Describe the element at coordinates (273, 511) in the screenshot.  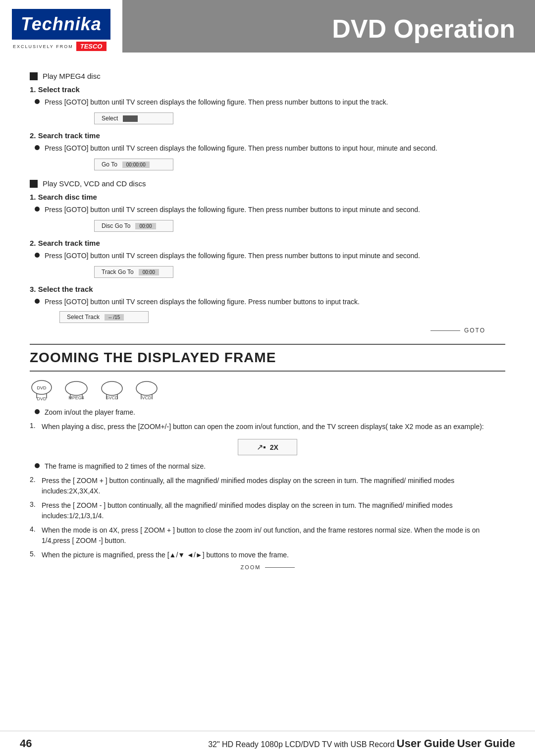
I see `zoom-text-3: Press the [ ZOOM - ] button continually,…` at that location.